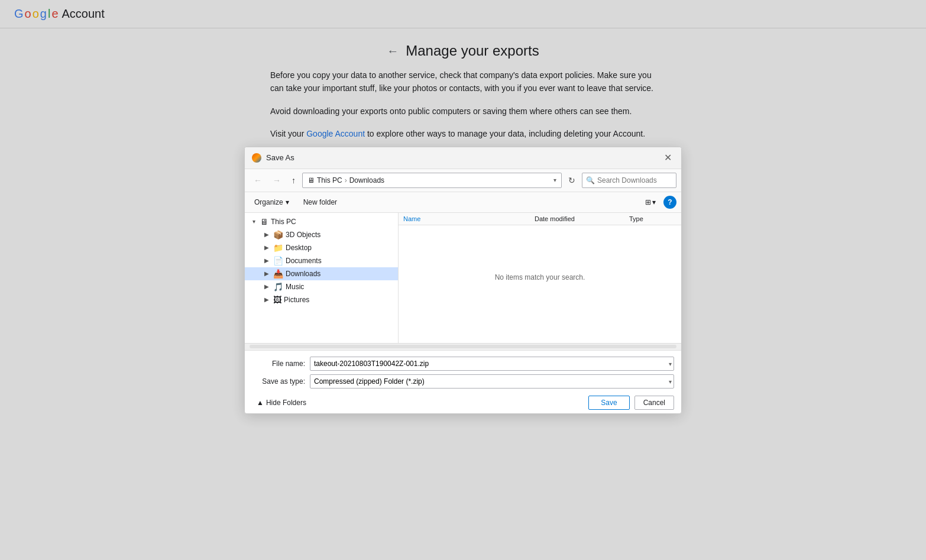  What do you see at coordinates (650, 202) in the screenshot?
I see `view-button: ⊞ ▾` at bounding box center [650, 202].